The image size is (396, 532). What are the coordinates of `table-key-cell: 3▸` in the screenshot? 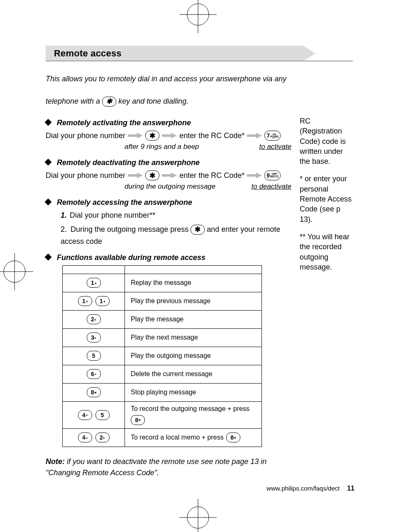 It's located at (94, 338).